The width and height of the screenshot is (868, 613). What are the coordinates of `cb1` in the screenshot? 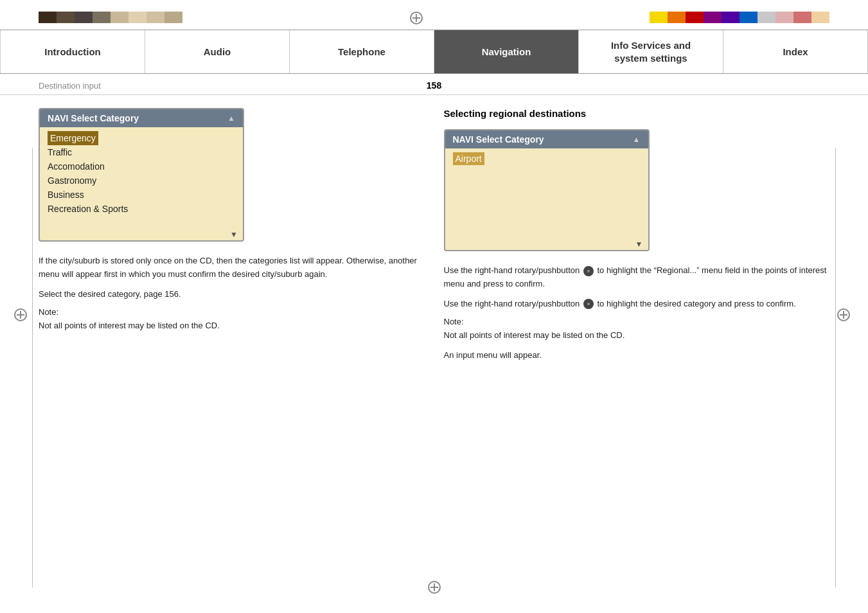 It's located at (48, 17).